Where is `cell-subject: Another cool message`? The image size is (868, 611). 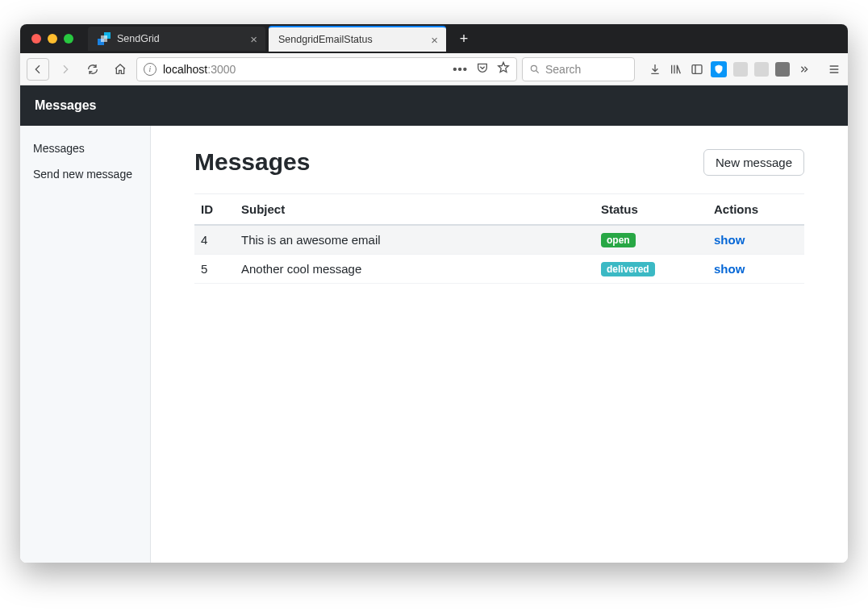
cell-subject: Another cool message is located at coordinates (415, 269).